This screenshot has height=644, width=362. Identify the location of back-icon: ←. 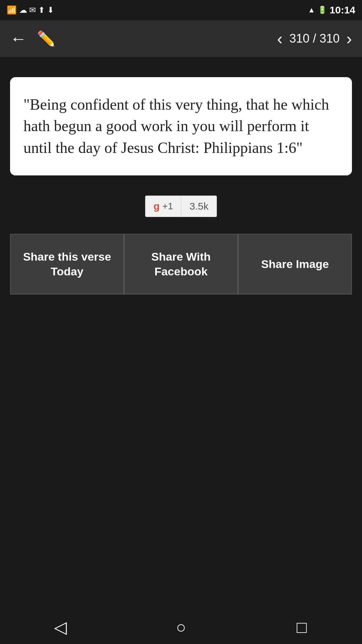
(18, 39).